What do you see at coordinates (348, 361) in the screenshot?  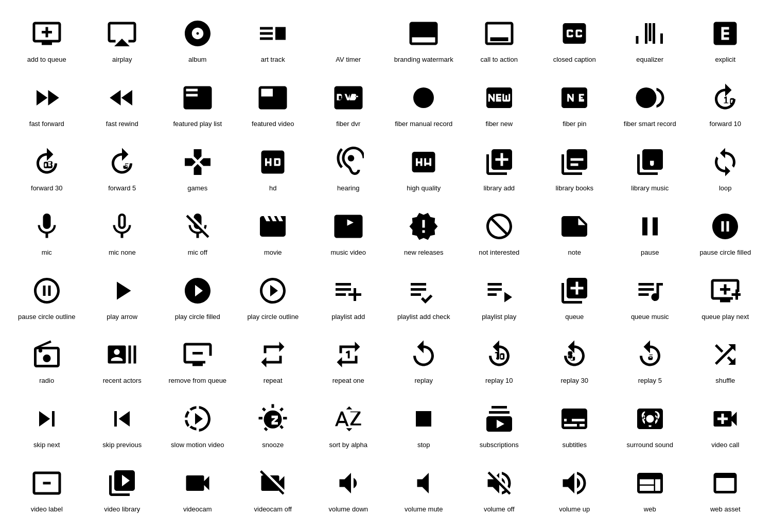 I see `icon-cell-repeat-one: repeat one` at bounding box center [348, 361].